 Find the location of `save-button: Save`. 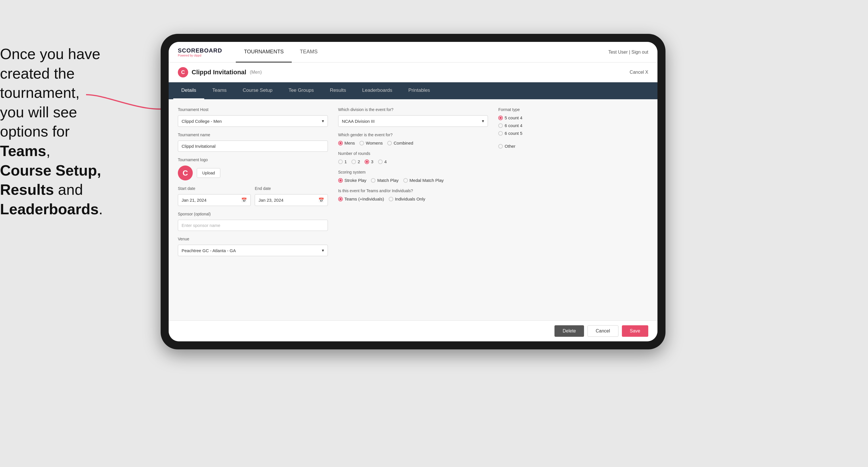

save-button: Save is located at coordinates (635, 331).